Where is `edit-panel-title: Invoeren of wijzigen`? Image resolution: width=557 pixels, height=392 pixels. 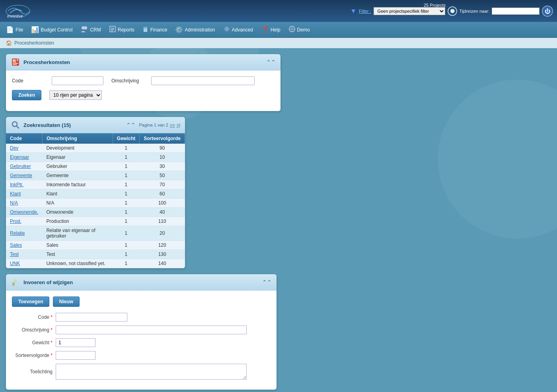 edit-panel-title: Invoeren of wijzigen is located at coordinates (141, 283).